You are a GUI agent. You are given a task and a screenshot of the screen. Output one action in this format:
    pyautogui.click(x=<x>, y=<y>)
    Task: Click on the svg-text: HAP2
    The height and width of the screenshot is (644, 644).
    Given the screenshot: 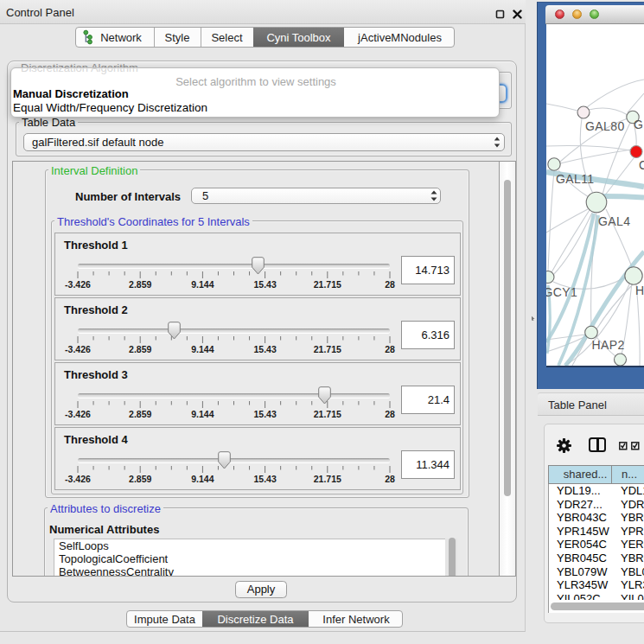 What is the action you would take?
    pyautogui.click(x=609, y=345)
    